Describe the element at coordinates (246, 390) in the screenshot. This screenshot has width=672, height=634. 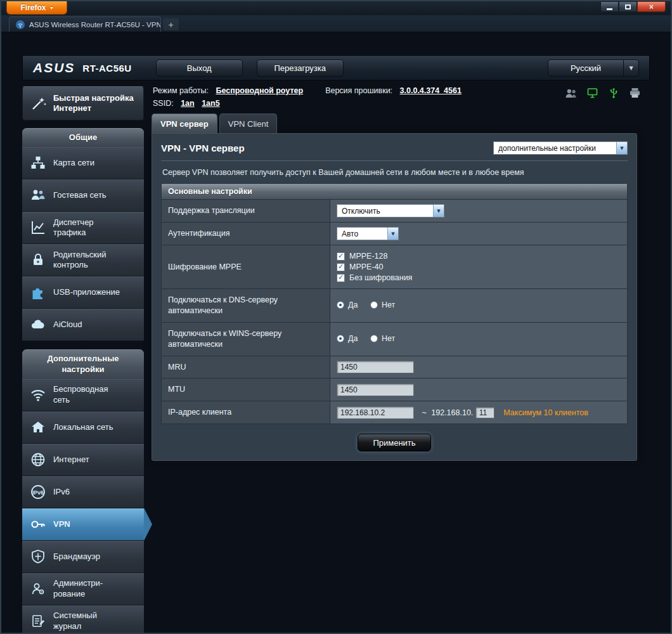
I see `row-label: MTU` at that location.